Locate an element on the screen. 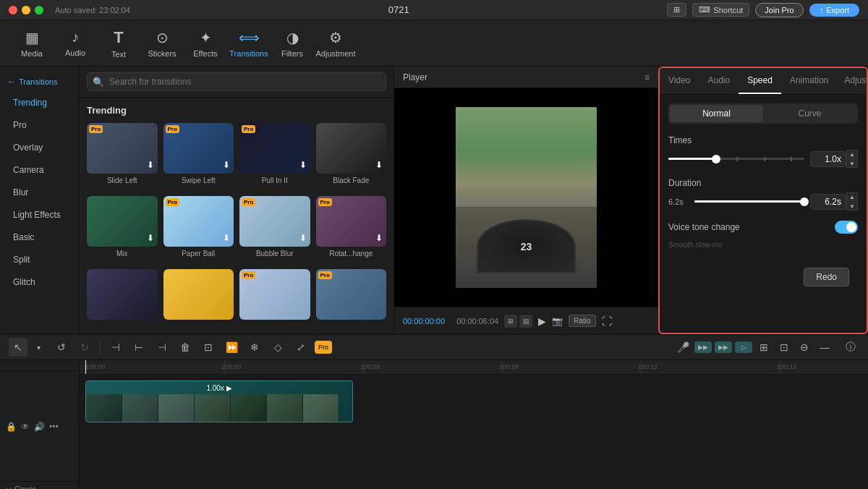  sidebar-back-button: ← Transitions is located at coordinates (39, 82).